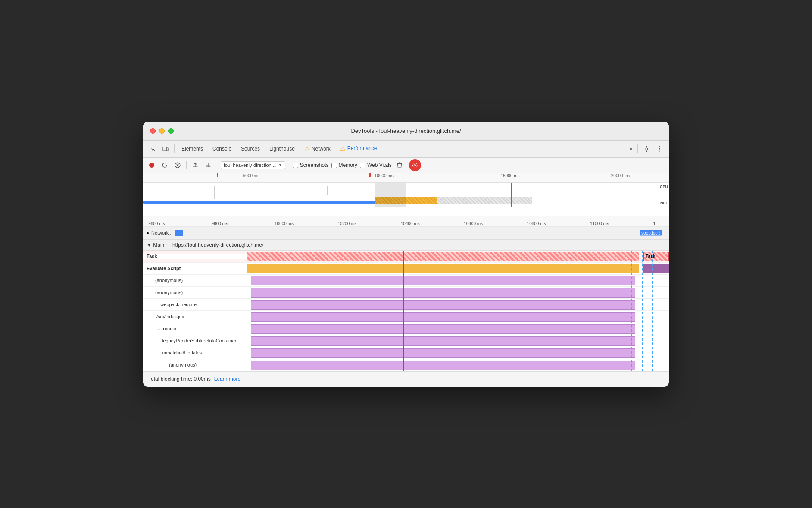  What do you see at coordinates (406, 329) in the screenshot?
I see `table-row: _... render` at bounding box center [406, 329].